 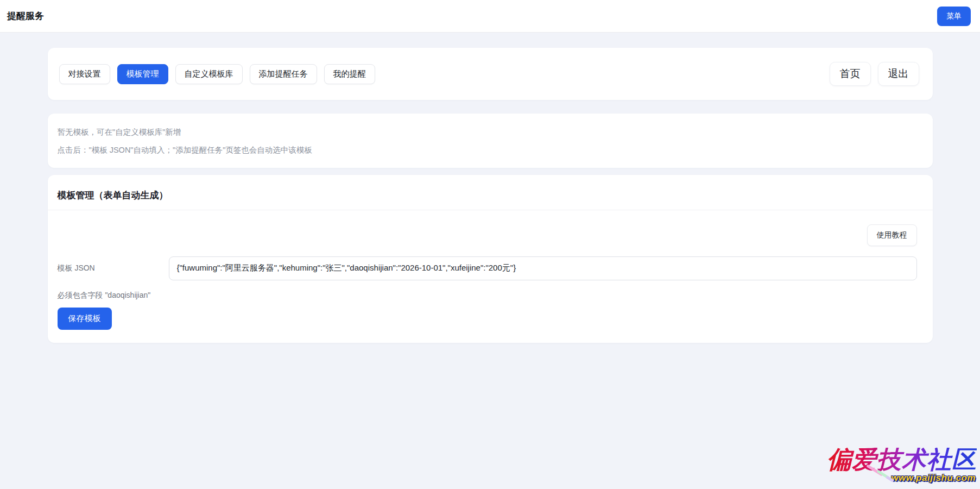 What do you see at coordinates (490, 132) in the screenshot?
I see `notice-line-1: 暂无模板，可在"自定义模板库"新增` at bounding box center [490, 132].